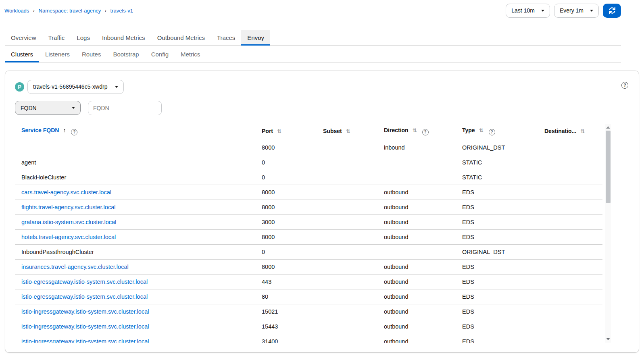  Describe the element at coordinates (608, 339) in the screenshot. I see `scroll-down-icon` at that location.